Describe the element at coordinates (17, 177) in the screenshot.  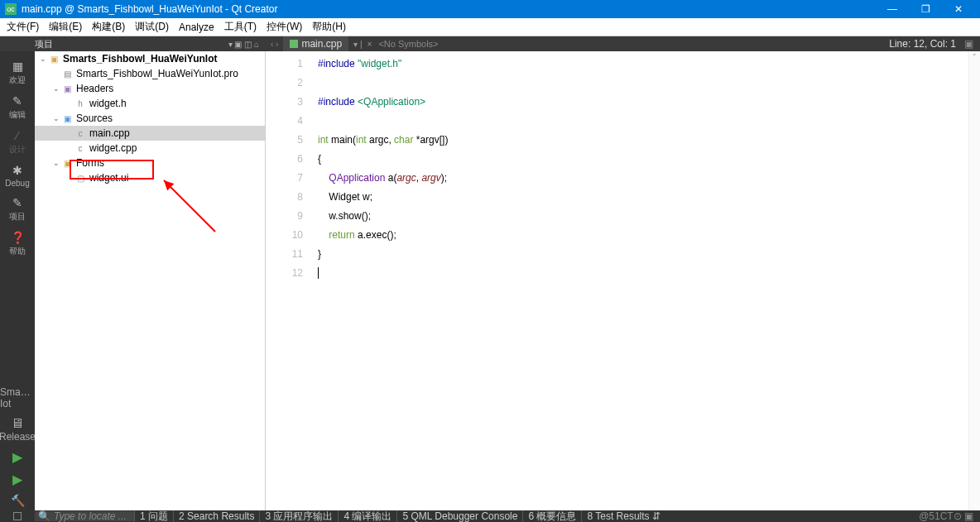
I see `mode-debug: ✱Debug` at that location.